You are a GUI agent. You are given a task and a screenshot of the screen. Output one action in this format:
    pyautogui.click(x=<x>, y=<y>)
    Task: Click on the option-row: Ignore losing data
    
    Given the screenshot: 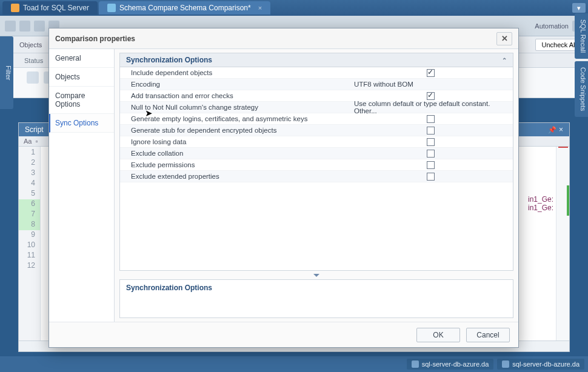 What is the action you would take?
    pyautogui.click(x=316, y=142)
    